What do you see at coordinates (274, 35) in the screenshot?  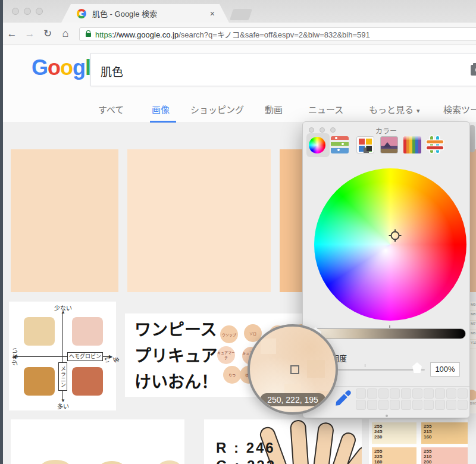 I see `url-path: /search?q=キノコ&safe=off&espv=2&biw=832&bi…` at bounding box center [274, 35].